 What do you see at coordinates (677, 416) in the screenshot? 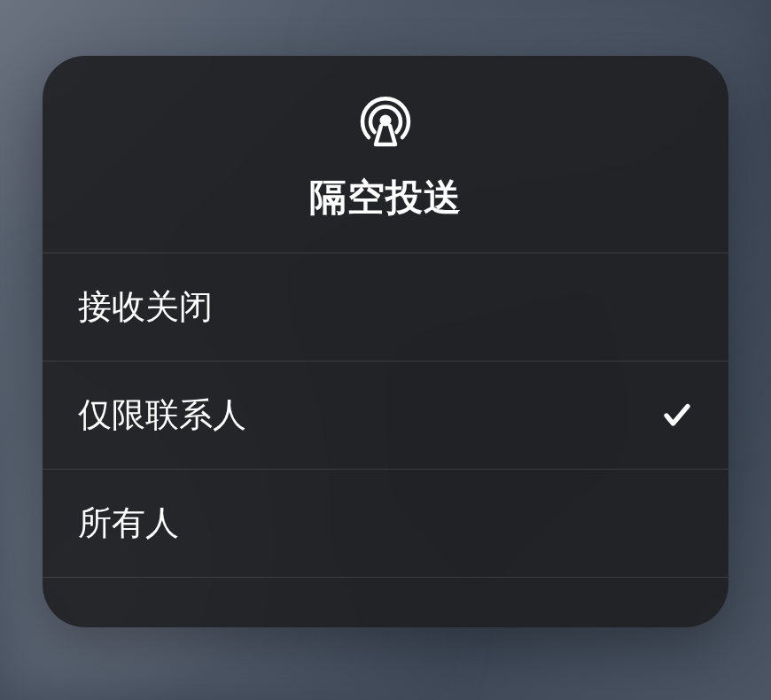
I see `checkmark-icon` at bounding box center [677, 416].